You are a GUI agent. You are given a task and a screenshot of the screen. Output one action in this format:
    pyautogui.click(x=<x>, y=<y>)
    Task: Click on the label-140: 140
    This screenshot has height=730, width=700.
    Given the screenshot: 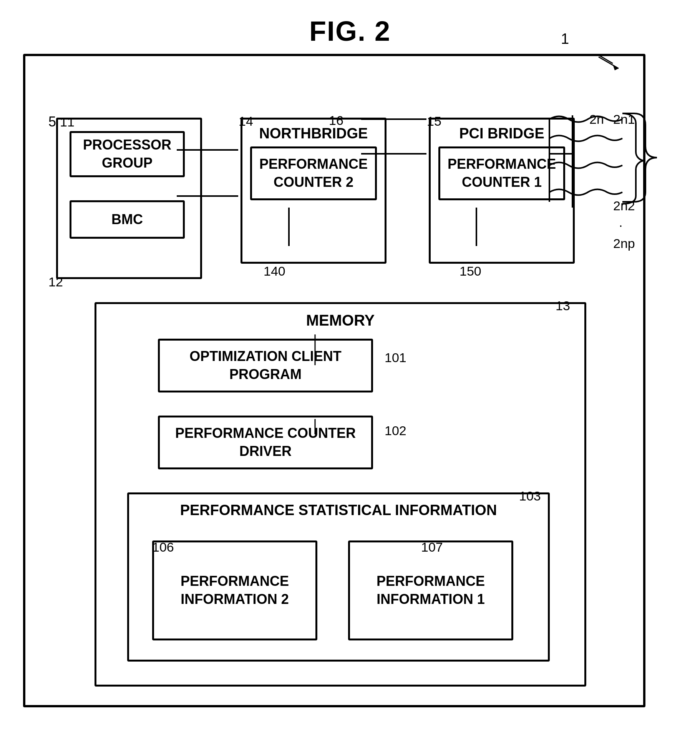 What is the action you would take?
    pyautogui.click(x=274, y=271)
    